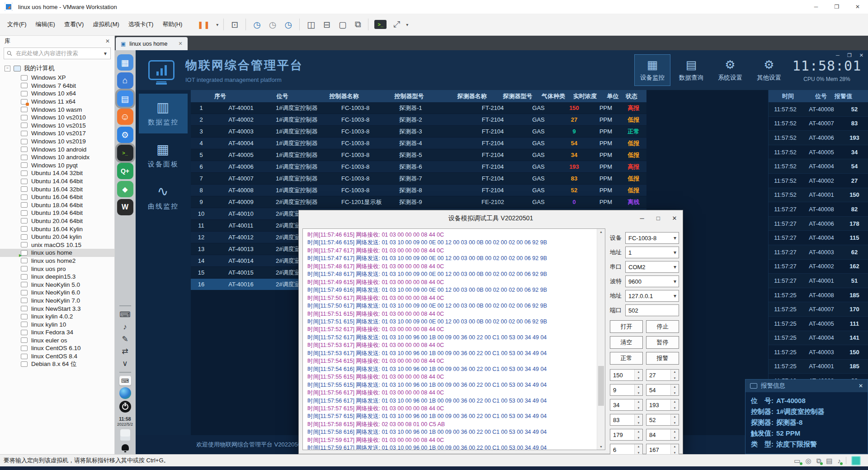 This screenshot has height=470, width=868. Describe the element at coordinates (58, 53) in the screenshot. I see `search-input` at that location.